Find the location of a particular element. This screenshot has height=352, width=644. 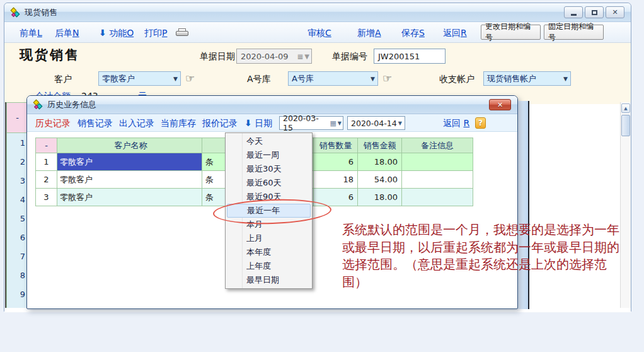

account-label: 收支帐户 is located at coordinates (457, 79).